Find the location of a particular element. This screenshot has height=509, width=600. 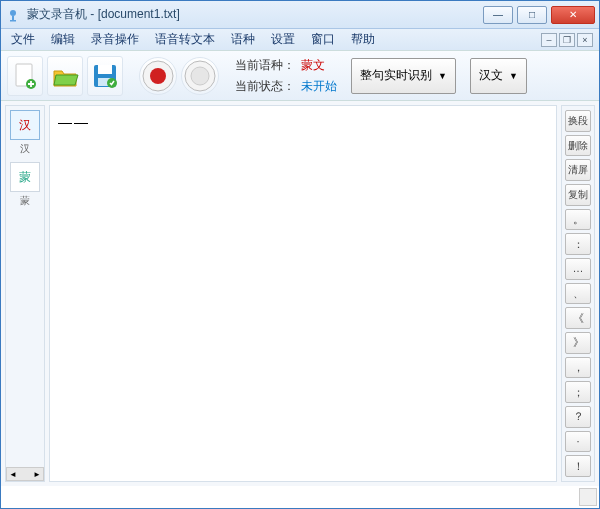

mdi-controls: – ❐ × is located at coordinates (567, 40).